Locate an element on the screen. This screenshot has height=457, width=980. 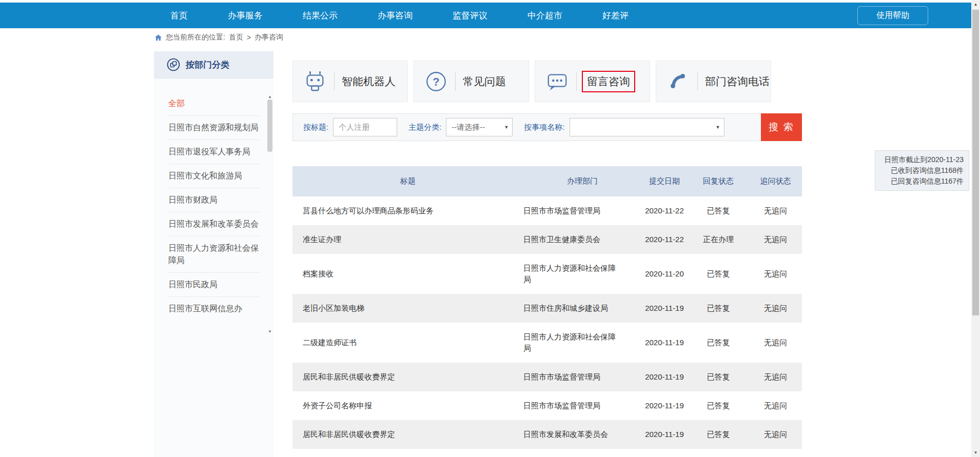
sidebar-item: 日照市财政局 is located at coordinates (214, 200).